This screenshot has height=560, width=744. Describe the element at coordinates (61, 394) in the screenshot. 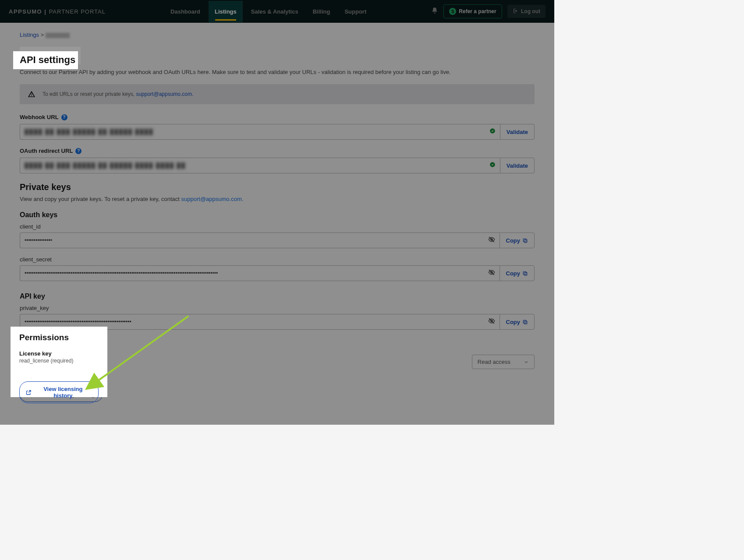

I see `view-licensing-history-button: View licensing history` at that location.